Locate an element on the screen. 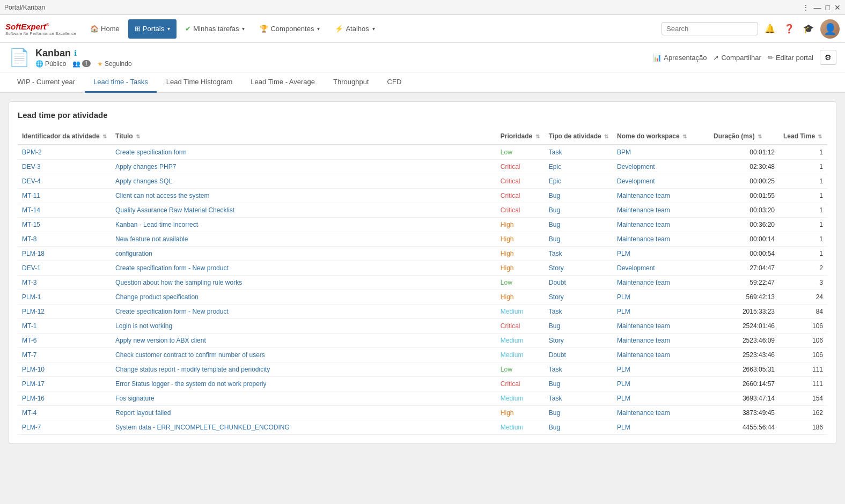  row-id-link: MT-1 is located at coordinates (29, 326).